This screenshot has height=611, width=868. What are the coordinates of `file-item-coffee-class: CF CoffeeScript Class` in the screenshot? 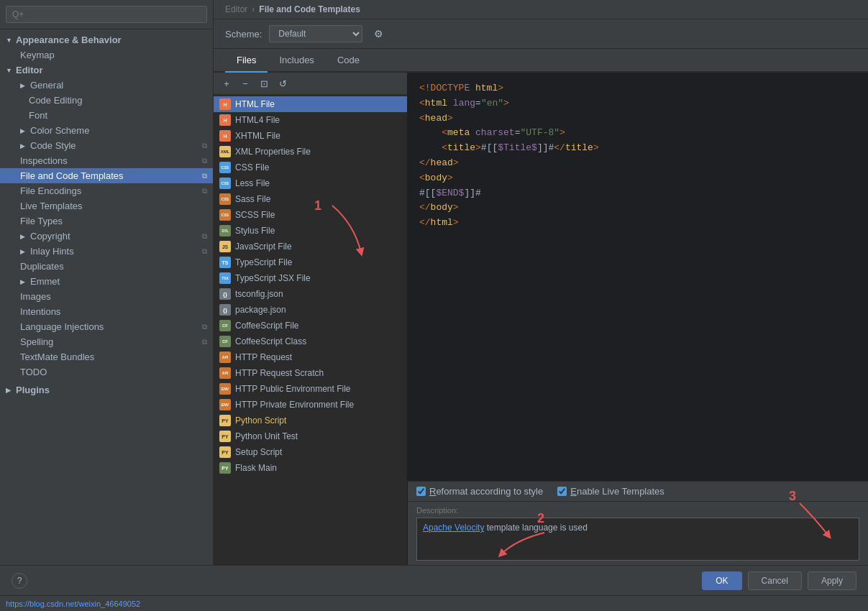 It's located at (311, 341).